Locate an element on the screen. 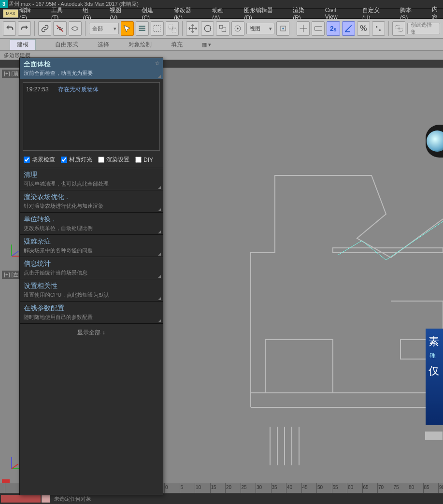 The height and width of the screenshot is (504, 443). section-online: 在线参数配置 随时随地使用自己的参数配置 is located at coordinates (91, 313).